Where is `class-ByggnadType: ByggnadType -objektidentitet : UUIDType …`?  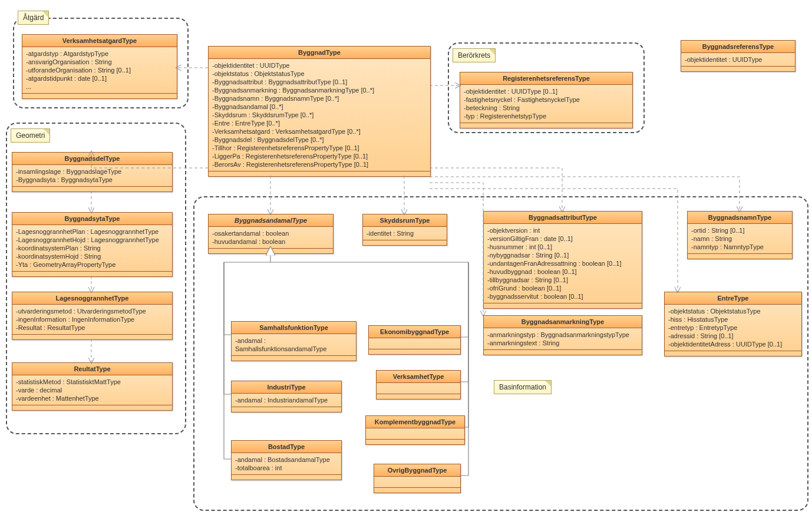
class-ByggnadType: ByggnadType -objektidentitet : UUIDType … is located at coordinates (319, 111).